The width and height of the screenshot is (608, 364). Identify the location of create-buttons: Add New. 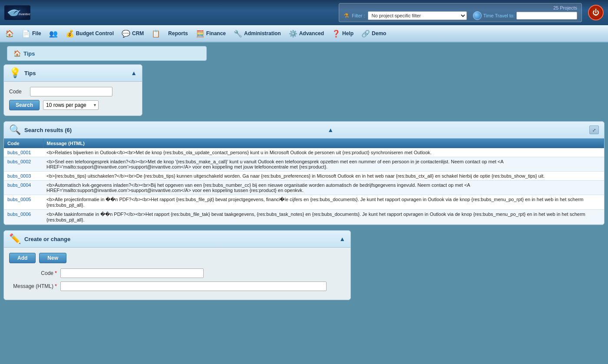
(177, 258).